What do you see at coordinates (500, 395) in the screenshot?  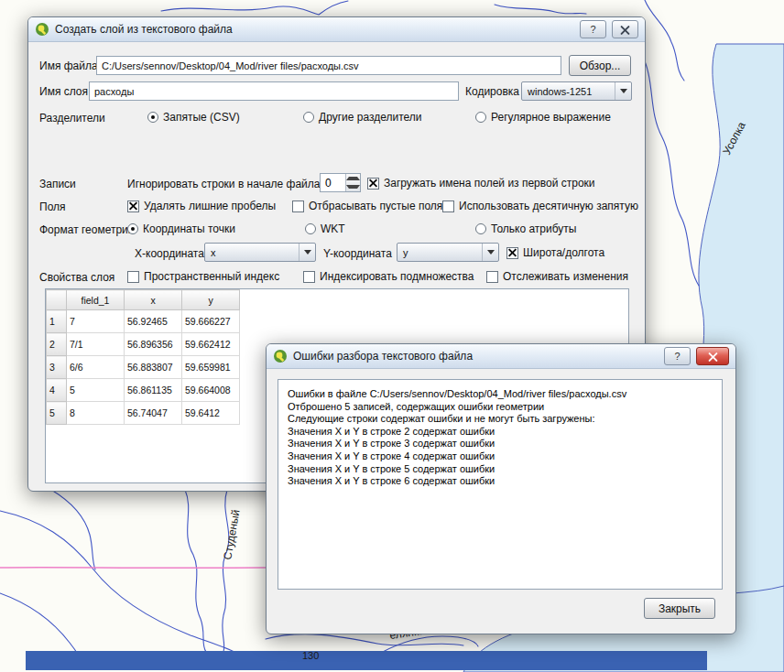 I see `error-line: Ошибки в файле C:/Users/sennov/Desktop/0…` at bounding box center [500, 395].